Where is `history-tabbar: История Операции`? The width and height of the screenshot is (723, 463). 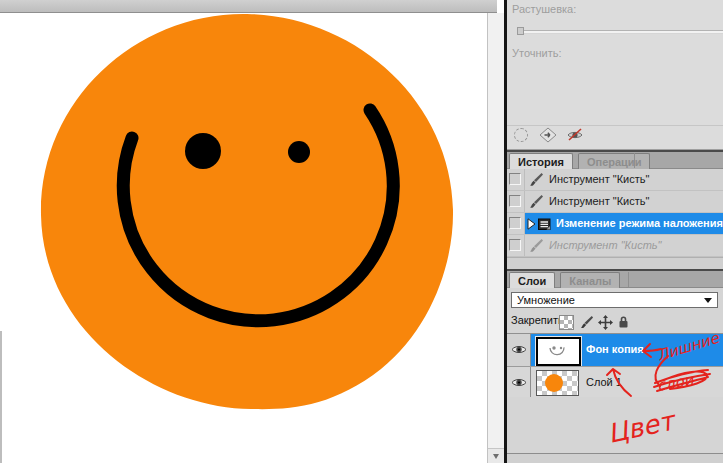 history-tabbar: История Операции is located at coordinates (615, 160).